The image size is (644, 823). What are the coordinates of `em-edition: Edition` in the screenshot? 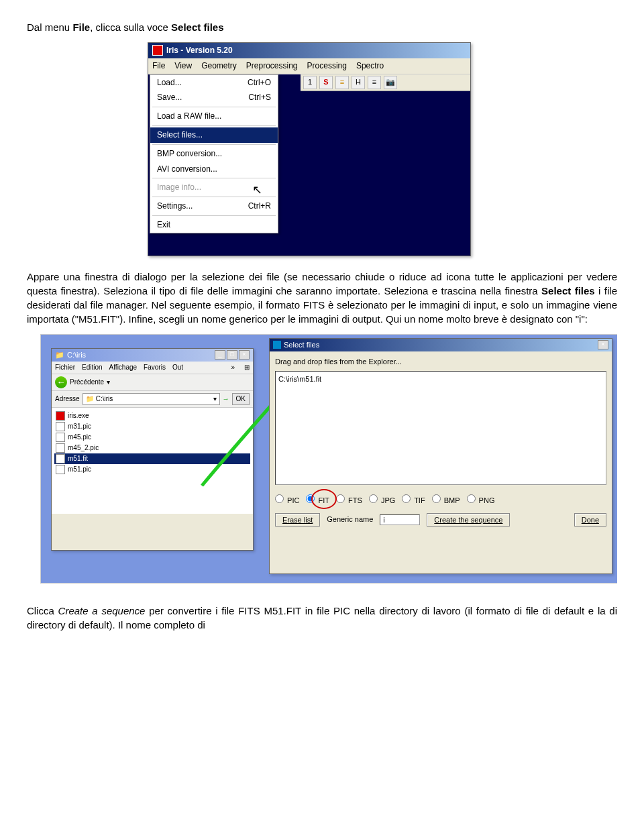 It's located at (93, 368).